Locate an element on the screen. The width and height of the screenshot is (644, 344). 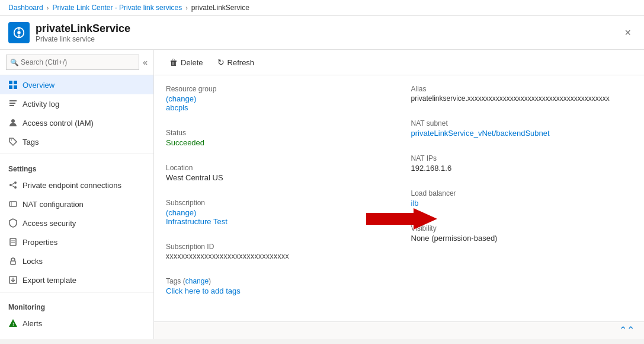
tags-add-link: Click here to add tags is located at coordinates (203, 291).